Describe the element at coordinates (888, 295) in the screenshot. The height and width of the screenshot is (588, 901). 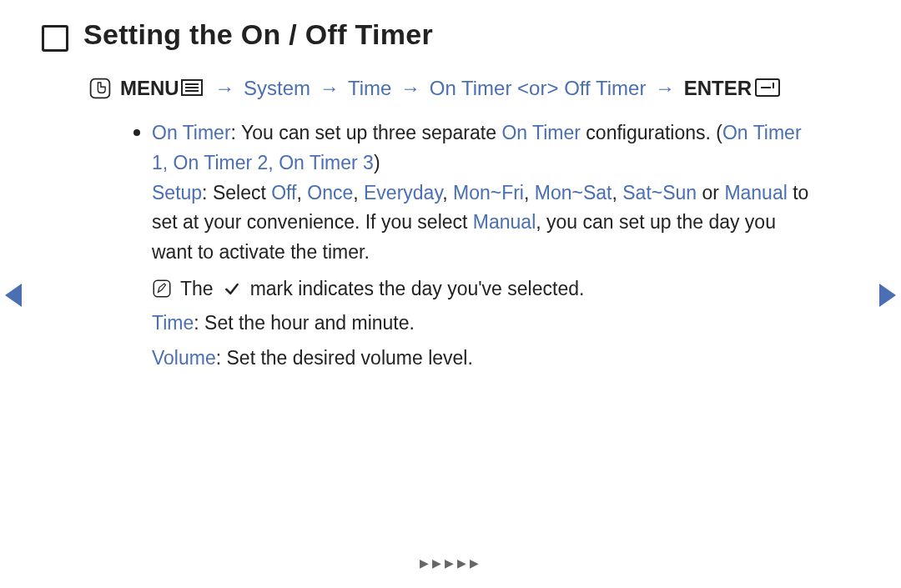
I see `next-page-arrow` at that location.